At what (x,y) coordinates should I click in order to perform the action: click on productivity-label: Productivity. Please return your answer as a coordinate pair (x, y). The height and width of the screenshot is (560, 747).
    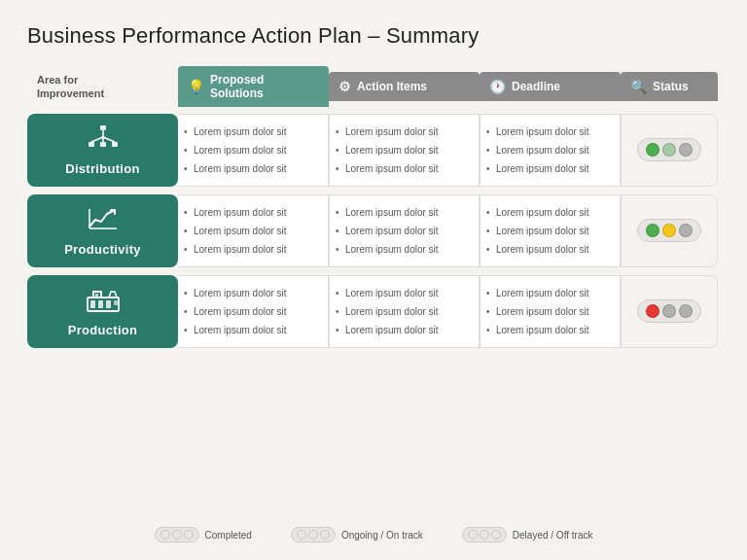
    Looking at the image, I should click on (103, 249).